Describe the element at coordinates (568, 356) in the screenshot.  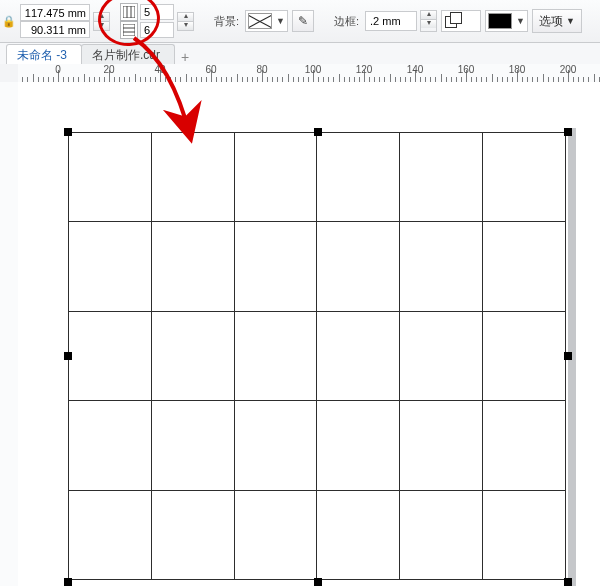
I see `handle-e` at that location.